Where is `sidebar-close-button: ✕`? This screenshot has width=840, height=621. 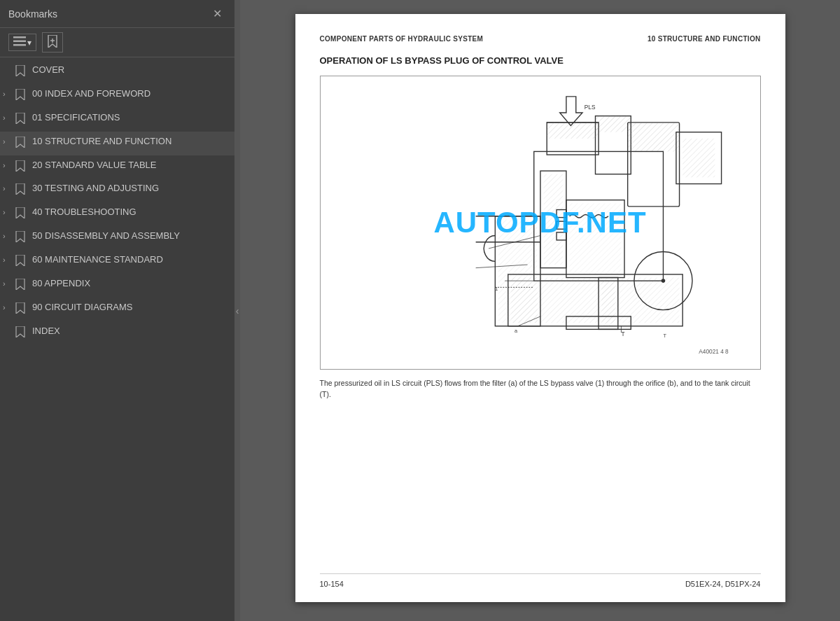
sidebar-close-button: ✕ is located at coordinates (217, 14).